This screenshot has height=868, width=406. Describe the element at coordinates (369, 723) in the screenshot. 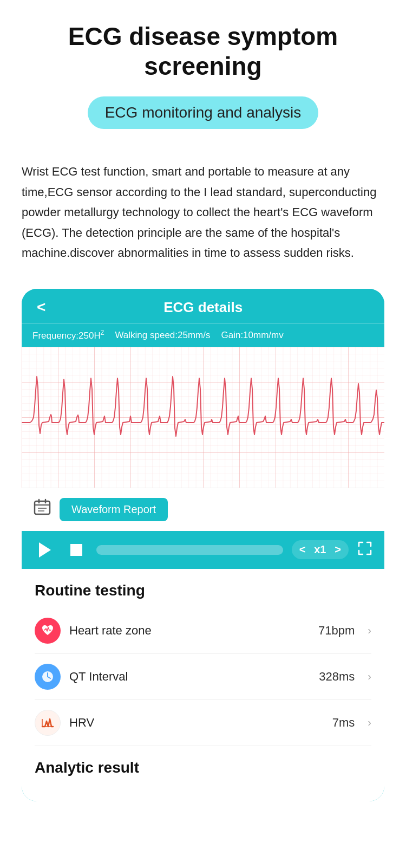

I see `hrv-chevron-icon: ›` at that location.